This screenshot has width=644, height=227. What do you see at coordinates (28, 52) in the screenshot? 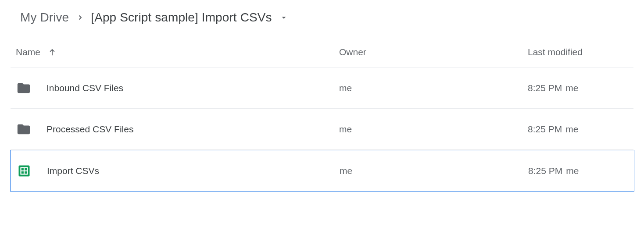
I see `column-header-name-label: Name` at bounding box center [28, 52].